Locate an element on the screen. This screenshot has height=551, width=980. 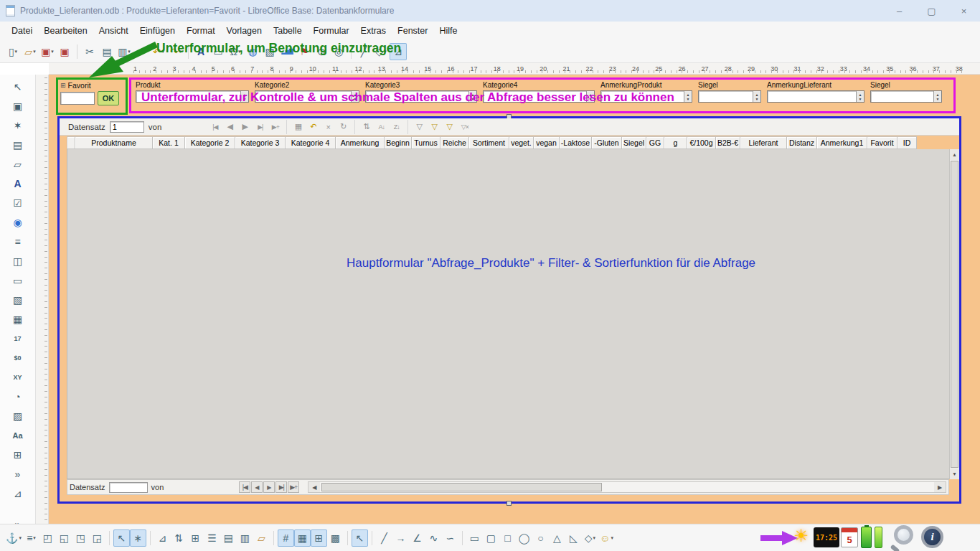
menu-ansicht: Ansicht is located at coordinates (113, 31).